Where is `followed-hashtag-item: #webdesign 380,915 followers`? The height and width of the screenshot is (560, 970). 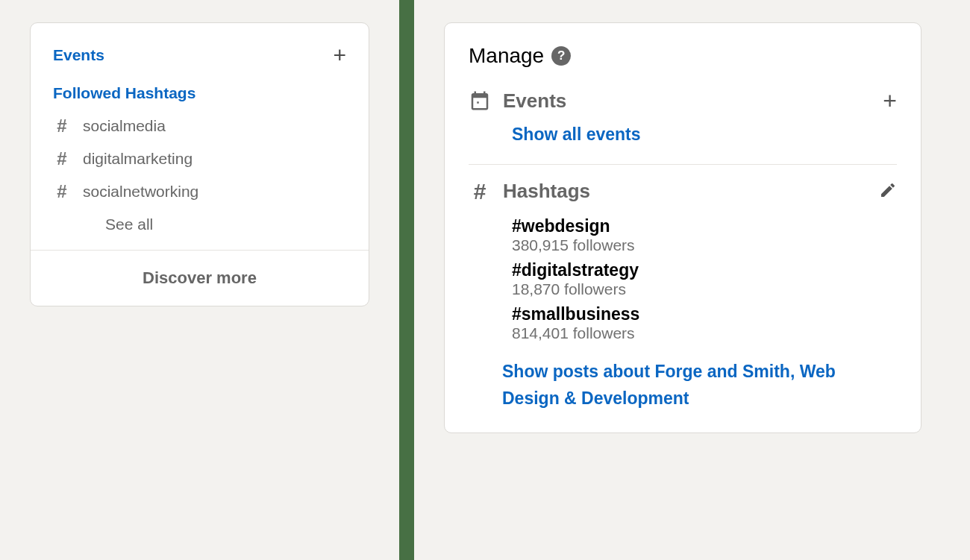 followed-hashtag-item: #webdesign 380,915 followers is located at coordinates (704, 236).